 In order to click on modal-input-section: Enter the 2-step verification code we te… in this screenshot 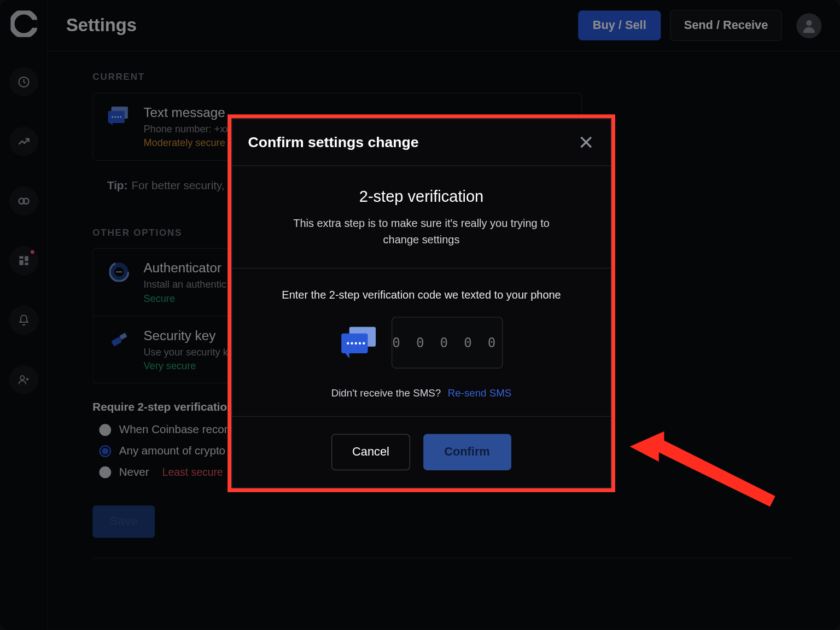, I will do `click(422, 342)`.